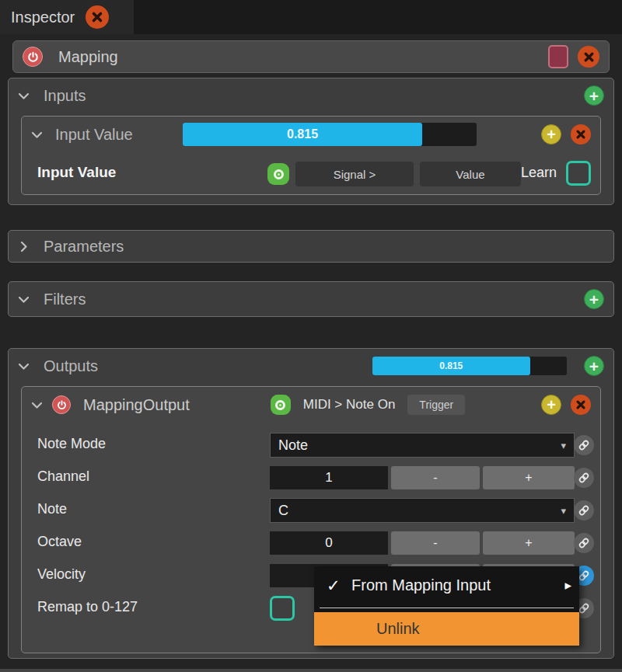  I want to click on outputs-slider: 0.815, so click(470, 366).